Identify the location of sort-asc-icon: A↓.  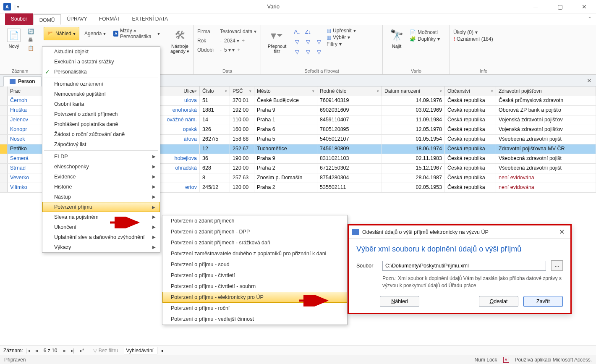
(297, 31).